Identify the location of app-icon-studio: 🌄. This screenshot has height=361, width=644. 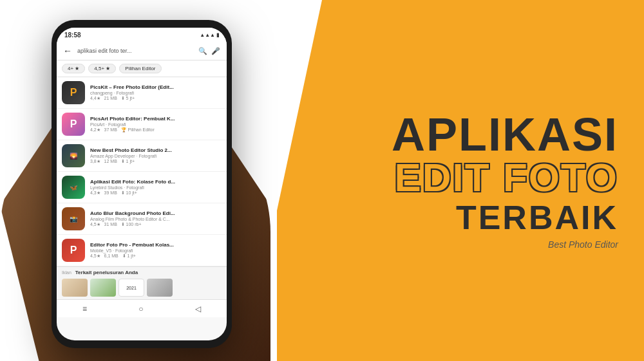
(73, 156).